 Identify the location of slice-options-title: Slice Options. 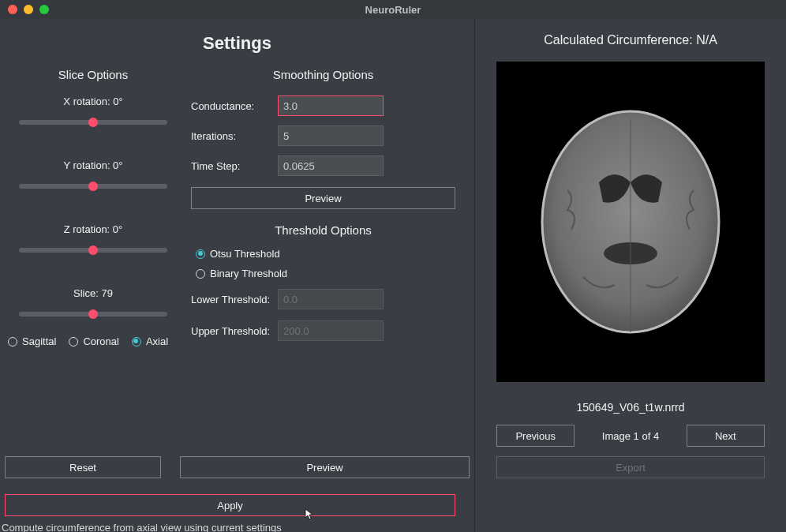
(93, 74).